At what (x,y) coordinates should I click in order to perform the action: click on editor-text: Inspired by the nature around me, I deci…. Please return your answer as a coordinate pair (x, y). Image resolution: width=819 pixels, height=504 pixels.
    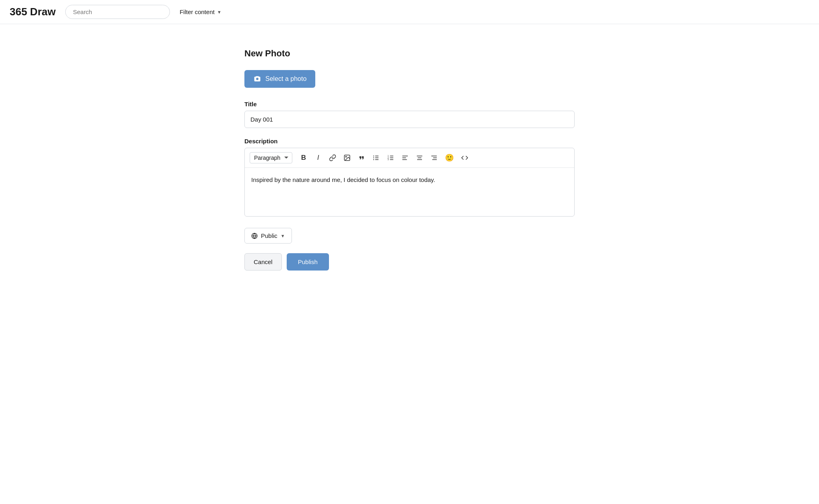
    Looking at the image, I should click on (343, 180).